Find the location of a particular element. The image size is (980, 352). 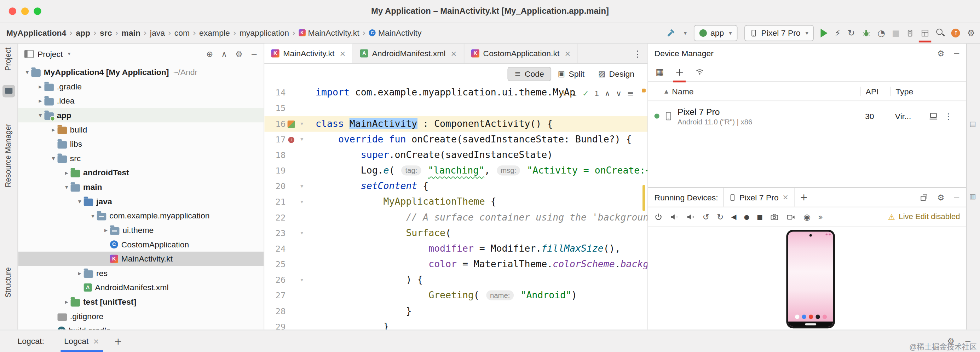

device-manager-hide-icon: − is located at coordinates (956, 53).